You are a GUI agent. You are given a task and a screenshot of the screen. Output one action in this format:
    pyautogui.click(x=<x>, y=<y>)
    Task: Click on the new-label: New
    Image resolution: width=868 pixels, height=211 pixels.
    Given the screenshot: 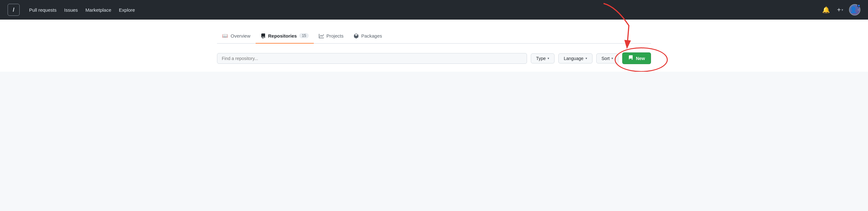 What is the action you would take?
    pyautogui.click(x=640, y=59)
    